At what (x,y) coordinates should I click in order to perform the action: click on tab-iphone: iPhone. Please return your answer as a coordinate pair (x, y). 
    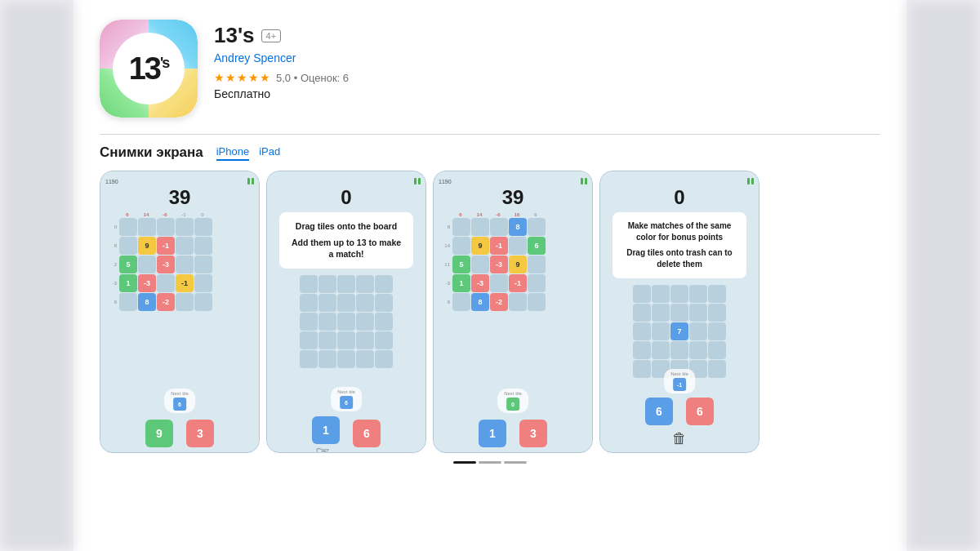
    Looking at the image, I should click on (233, 153).